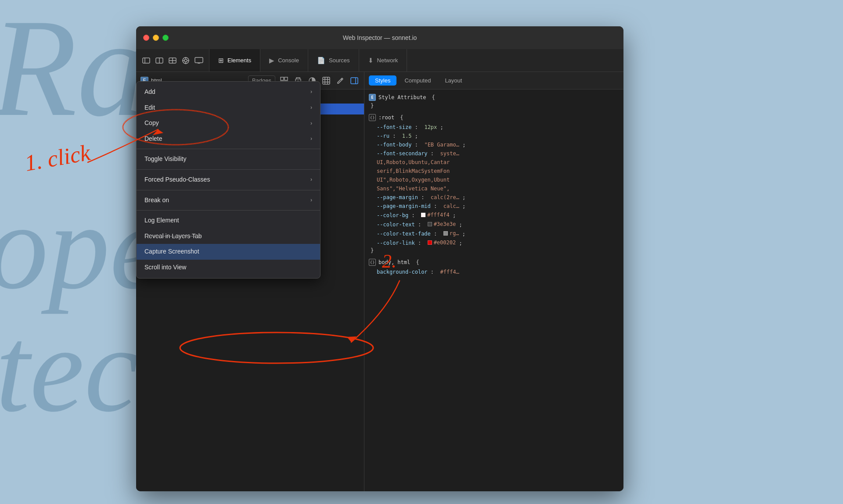 The image size is (843, 504). What do you see at coordinates (371, 61) in the screenshot?
I see `network-tab-icon: ⬇` at bounding box center [371, 61].